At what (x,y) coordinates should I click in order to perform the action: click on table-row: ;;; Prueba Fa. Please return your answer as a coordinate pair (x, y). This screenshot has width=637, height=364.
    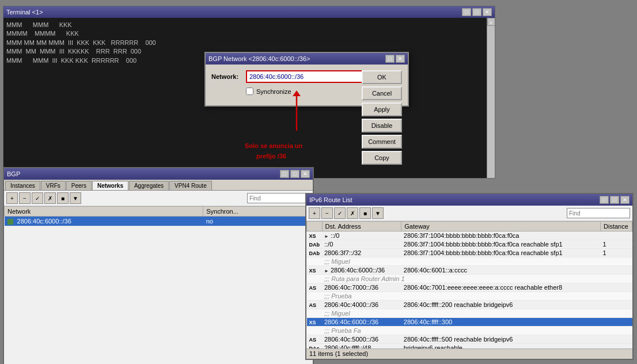
    Looking at the image, I should click on (470, 331).